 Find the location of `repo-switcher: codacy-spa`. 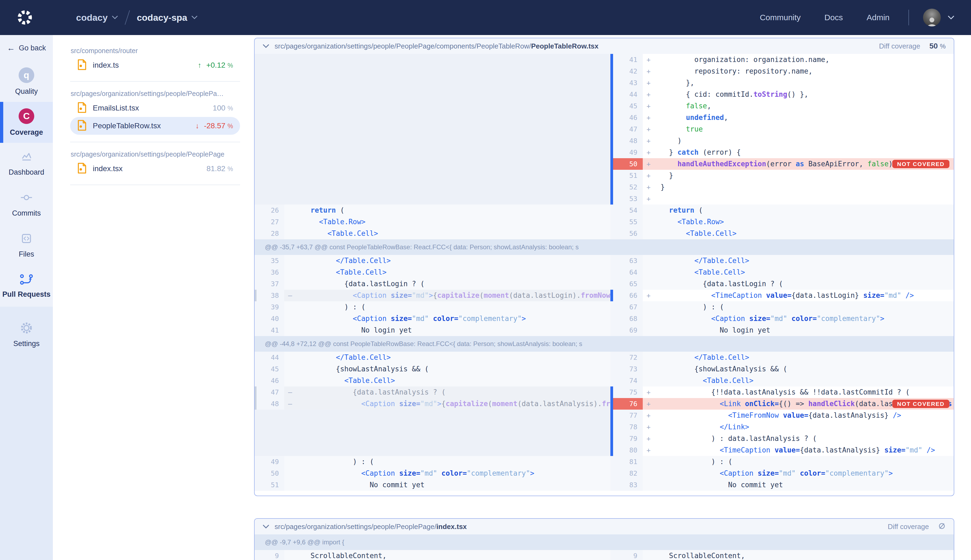

repo-switcher: codacy-spa is located at coordinates (167, 18).